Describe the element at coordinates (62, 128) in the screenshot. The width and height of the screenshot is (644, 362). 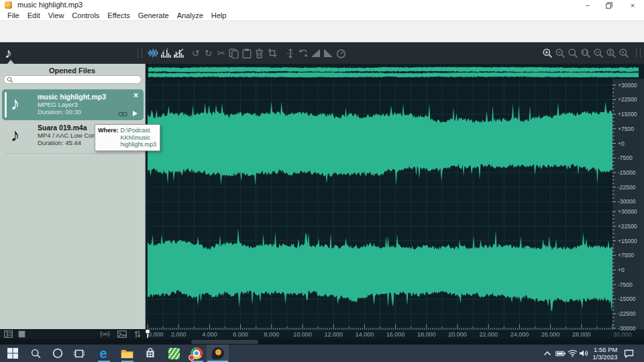
I see `file-name: Suara 019.m4a` at that location.